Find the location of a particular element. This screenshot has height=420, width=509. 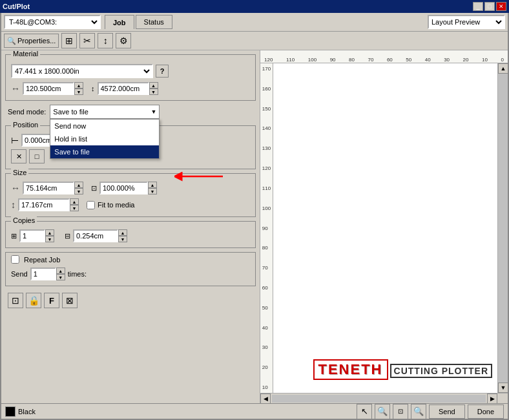

ruler-mark-110: 110 is located at coordinates (291, 59).